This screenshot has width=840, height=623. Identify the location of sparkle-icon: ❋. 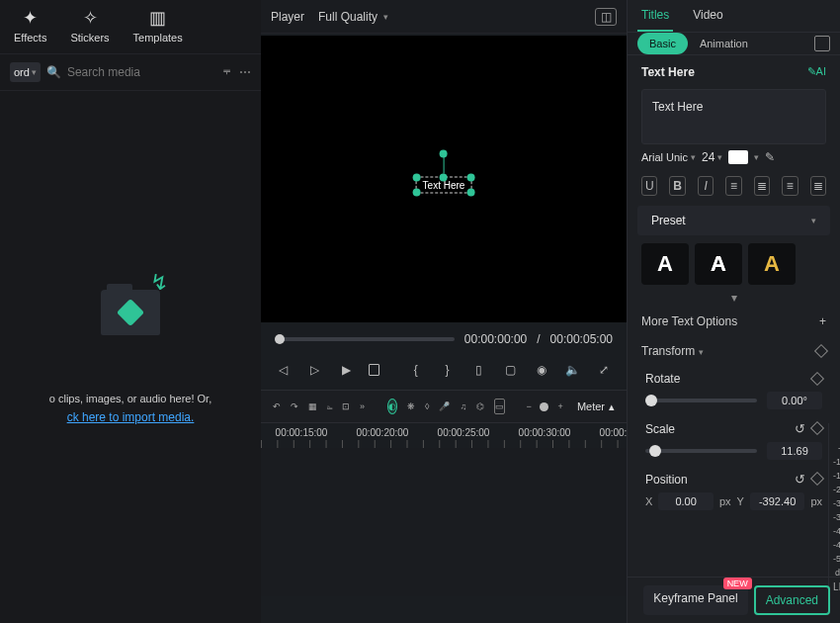
(411, 406).